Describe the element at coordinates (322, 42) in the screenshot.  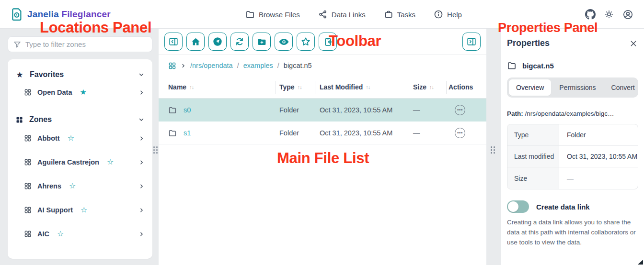
I see `toolbar` at that location.